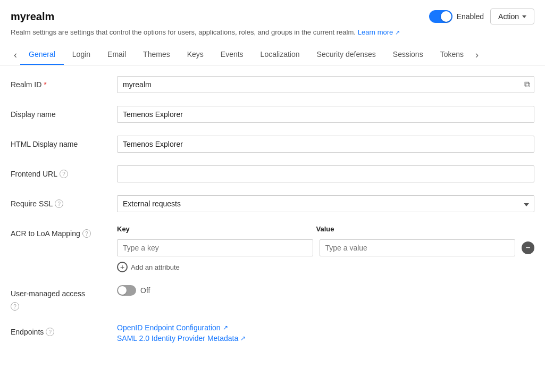  What do you see at coordinates (64, 82) in the screenshot?
I see `realm-id-label: Realm ID *` at bounding box center [64, 82].